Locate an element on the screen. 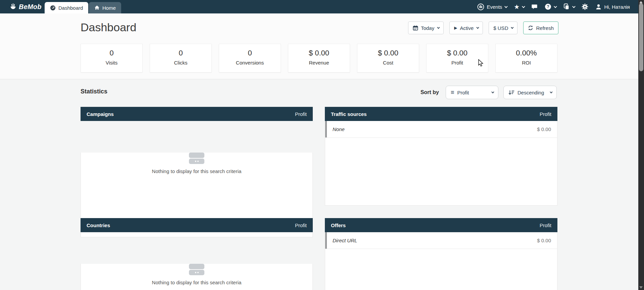 The height and width of the screenshot is (290, 644). stat-card-cost: $ 0.00 Cost is located at coordinates (388, 58).